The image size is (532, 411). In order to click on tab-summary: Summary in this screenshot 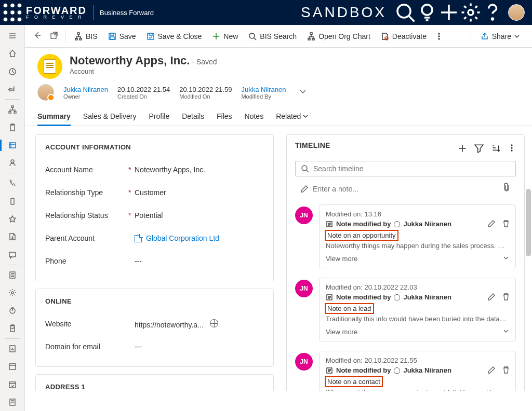, I will do `click(54, 117)`.